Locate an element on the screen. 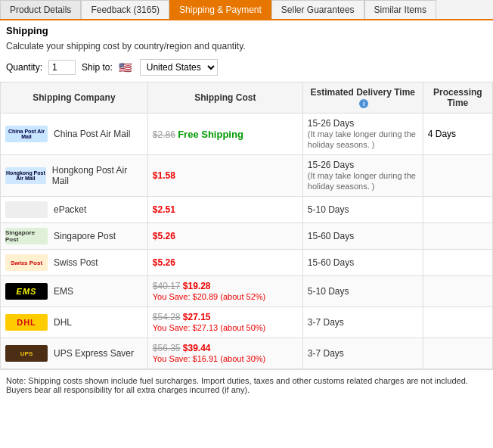  strike-price: $54.28 is located at coordinates (166, 317).